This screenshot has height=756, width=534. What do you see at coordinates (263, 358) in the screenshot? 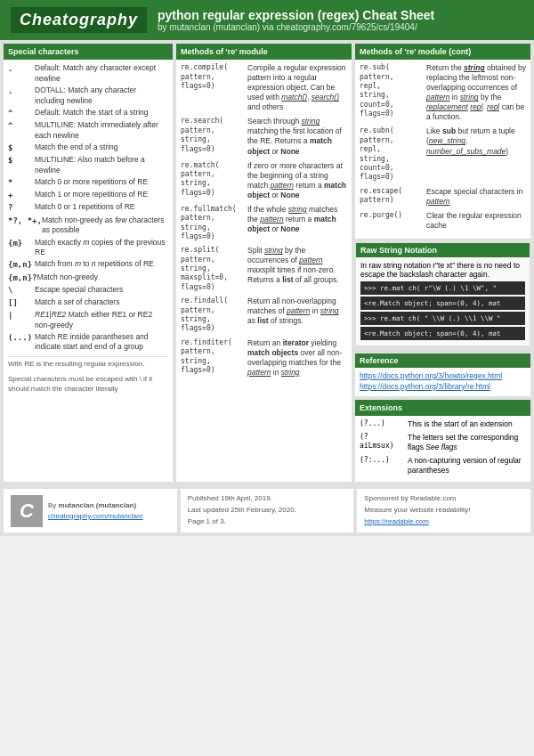
I see `list-item: re.finditer(pattern,string,flags=0) Retu…` at bounding box center [263, 358].